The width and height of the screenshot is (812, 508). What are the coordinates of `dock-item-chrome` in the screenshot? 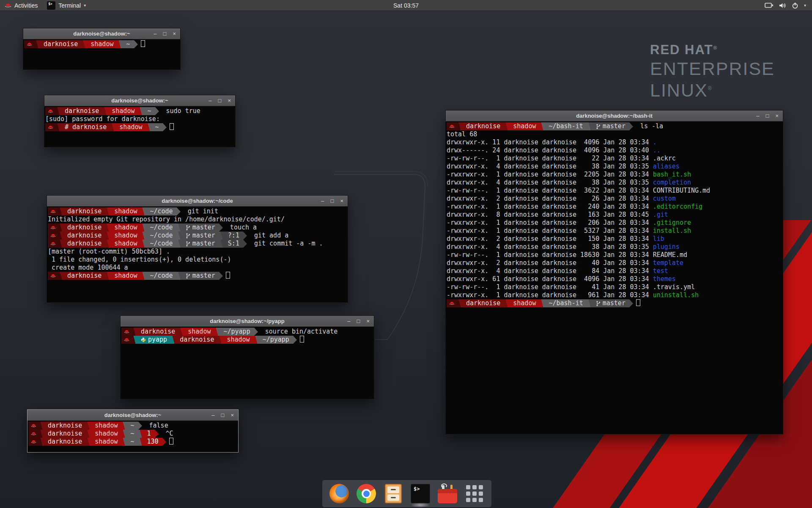 It's located at (366, 494).